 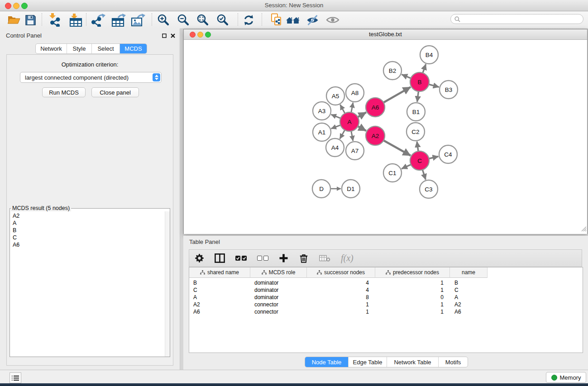 What do you see at coordinates (453, 362) in the screenshot?
I see `tab-motifs: Motifs` at bounding box center [453, 362].